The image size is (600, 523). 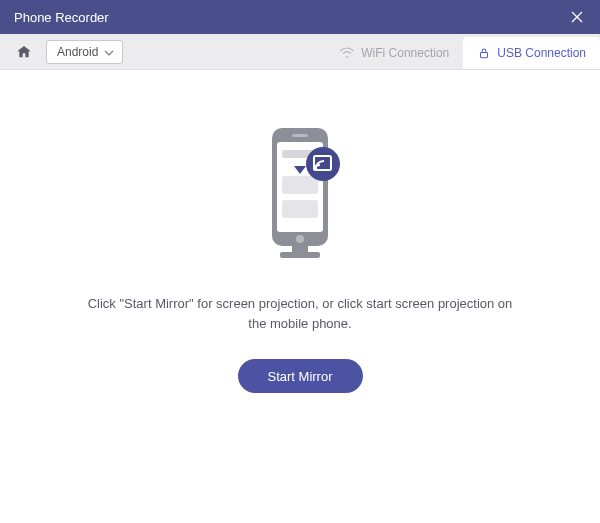 What do you see at coordinates (78, 52) in the screenshot?
I see `platform-label: Android` at bounding box center [78, 52].